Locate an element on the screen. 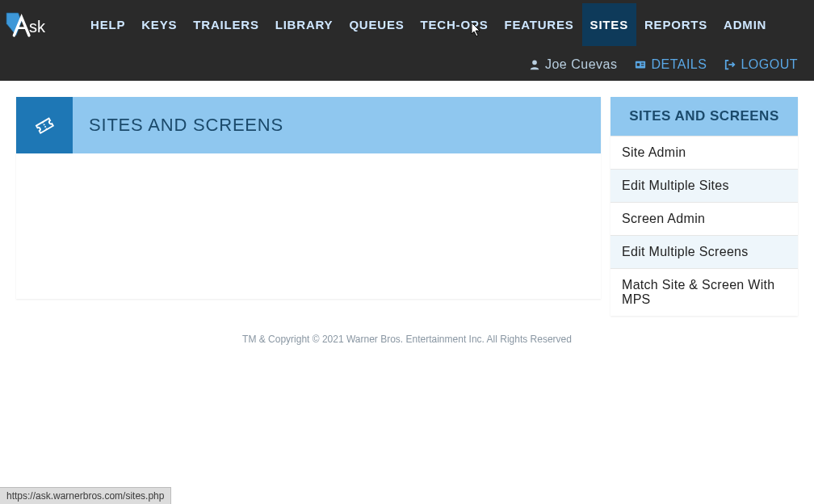 The image size is (814, 504). user-row: Joe Cuevas DETAILS LOGOUT is located at coordinates (407, 65).